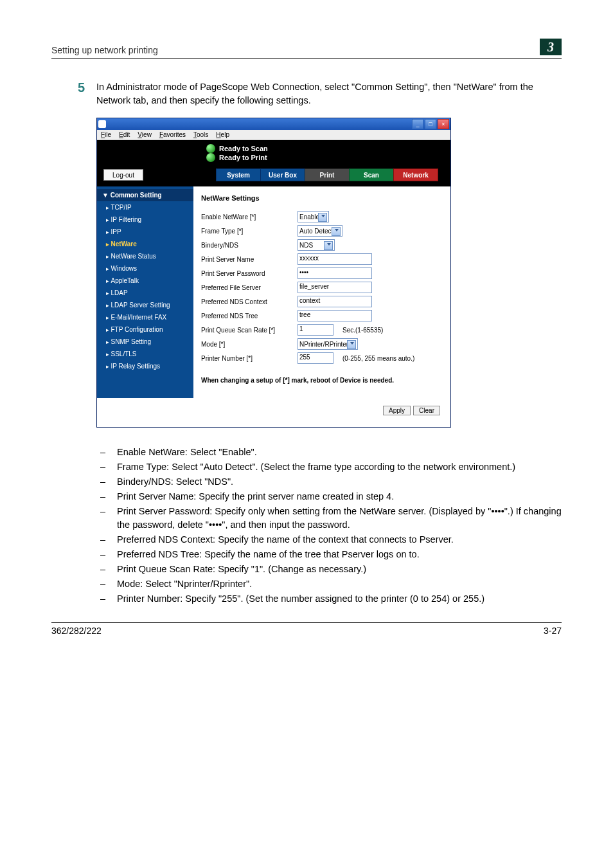 The width and height of the screenshot is (613, 868). What do you see at coordinates (244, 149) in the screenshot?
I see `ready-scan: Ready to Scan` at bounding box center [244, 149].